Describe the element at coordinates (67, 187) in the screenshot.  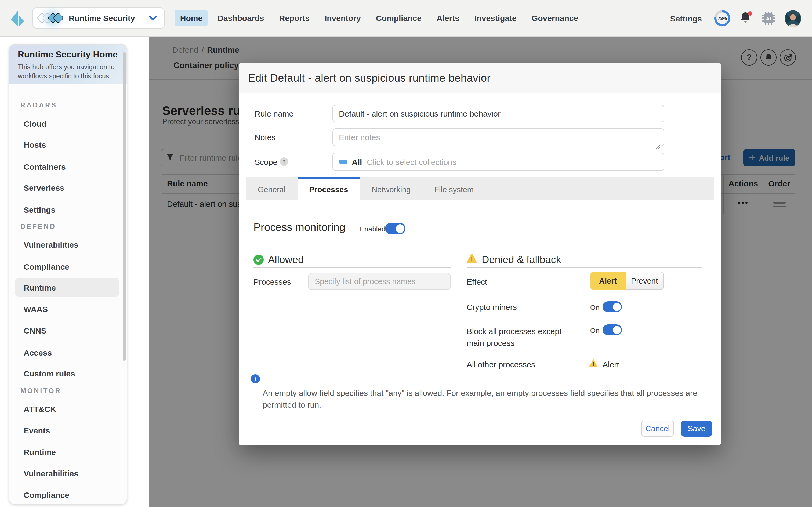
I see `sidebar-item-serverless: Serverless` at that location.